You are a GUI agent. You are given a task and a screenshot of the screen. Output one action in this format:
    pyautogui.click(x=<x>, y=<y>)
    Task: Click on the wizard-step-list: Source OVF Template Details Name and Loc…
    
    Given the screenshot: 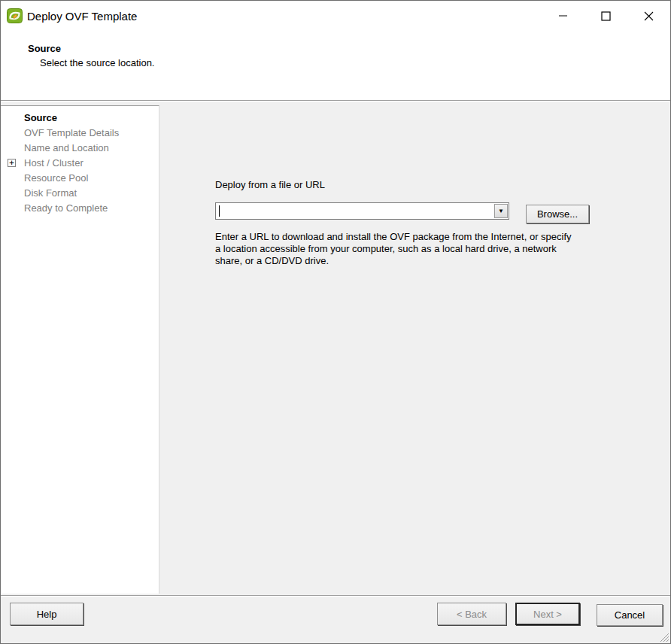 What is the action you would take?
    pyautogui.click(x=80, y=161)
    